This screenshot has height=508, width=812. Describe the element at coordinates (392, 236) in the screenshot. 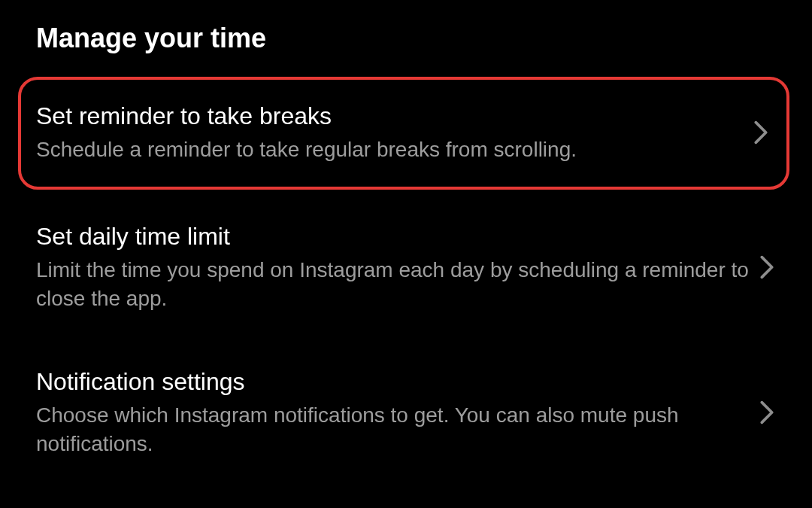

I see `item-title: Set daily time limit` at that location.